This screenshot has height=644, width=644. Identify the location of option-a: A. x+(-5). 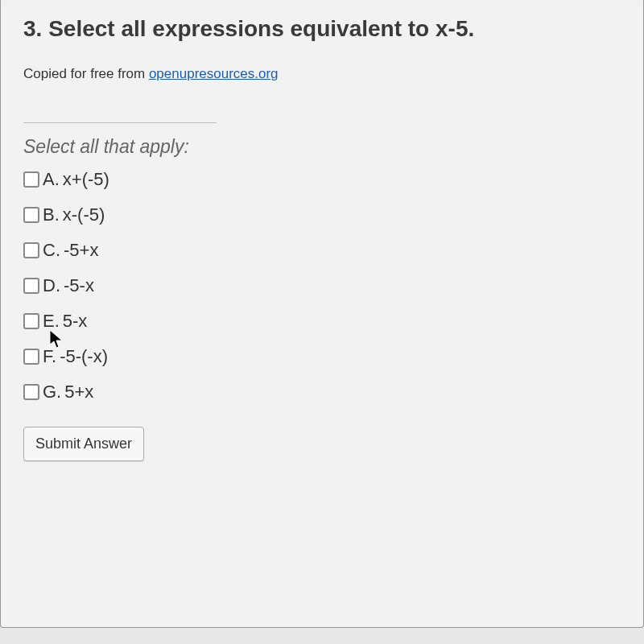
(322, 180).